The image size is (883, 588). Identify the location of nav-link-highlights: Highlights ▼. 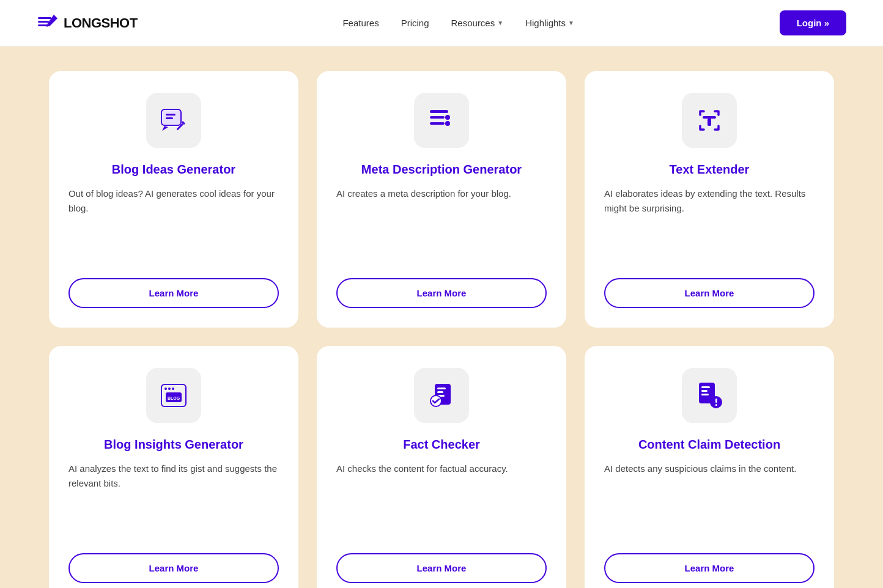
(550, 23).